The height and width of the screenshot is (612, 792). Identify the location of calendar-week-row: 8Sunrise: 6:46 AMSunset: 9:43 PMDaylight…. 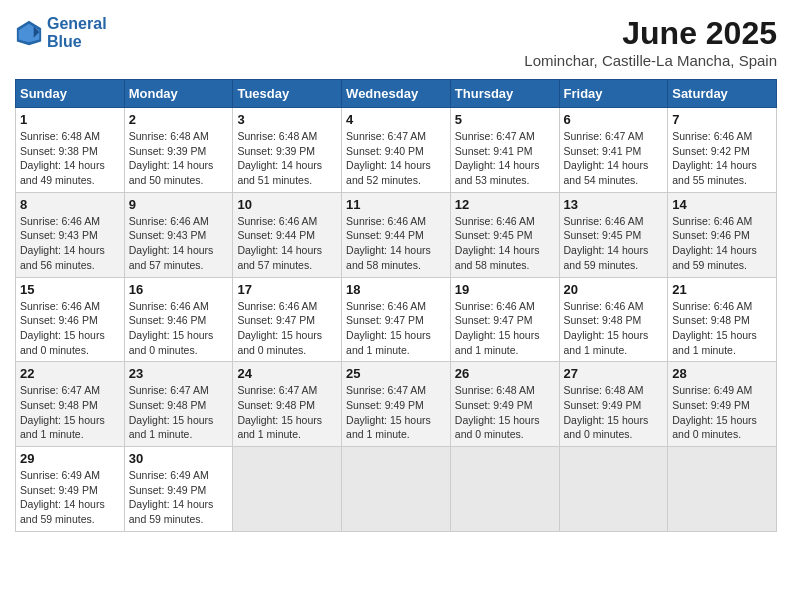
(396, 234).